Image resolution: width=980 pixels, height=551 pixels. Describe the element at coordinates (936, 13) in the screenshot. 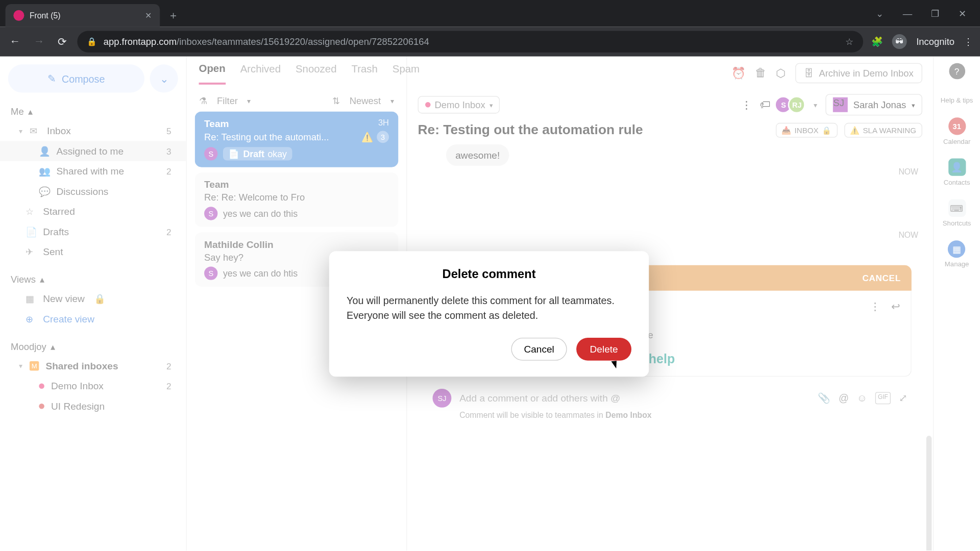

I see `maximize-icon: ❐` at that location.